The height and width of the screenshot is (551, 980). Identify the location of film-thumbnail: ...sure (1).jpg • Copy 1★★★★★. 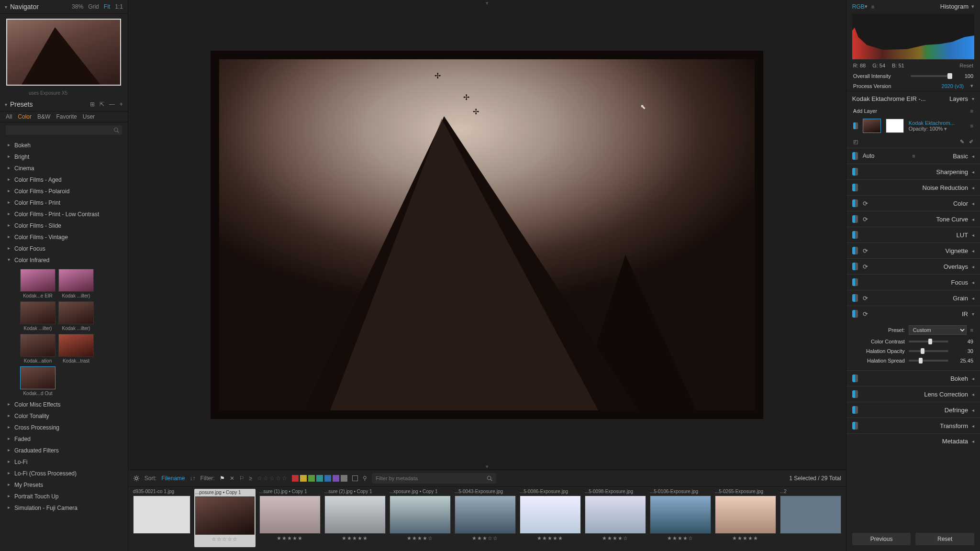
(290, 518).